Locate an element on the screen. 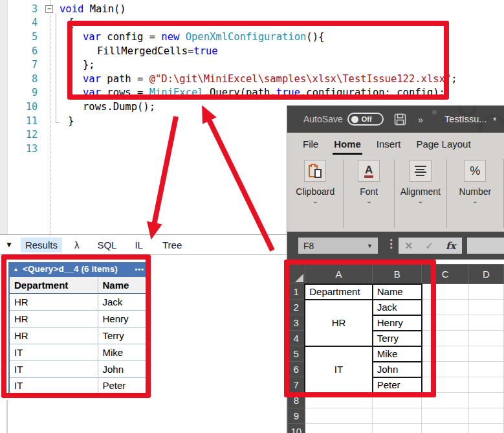  alignment-button is located at coordinates (421, 171).